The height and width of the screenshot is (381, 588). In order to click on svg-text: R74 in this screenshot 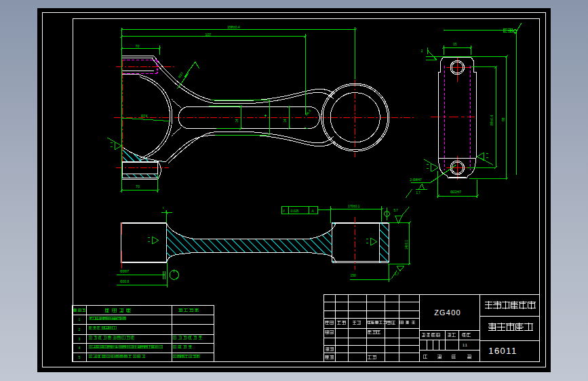, I will do `click(144, 116)`.